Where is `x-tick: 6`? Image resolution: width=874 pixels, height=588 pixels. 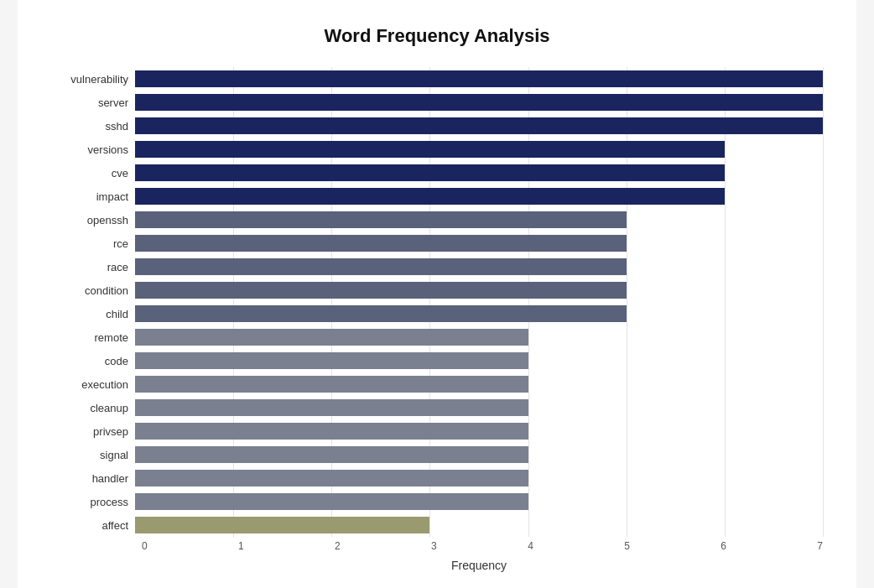
x-tick: 6 is located at coordinates (723, 546).